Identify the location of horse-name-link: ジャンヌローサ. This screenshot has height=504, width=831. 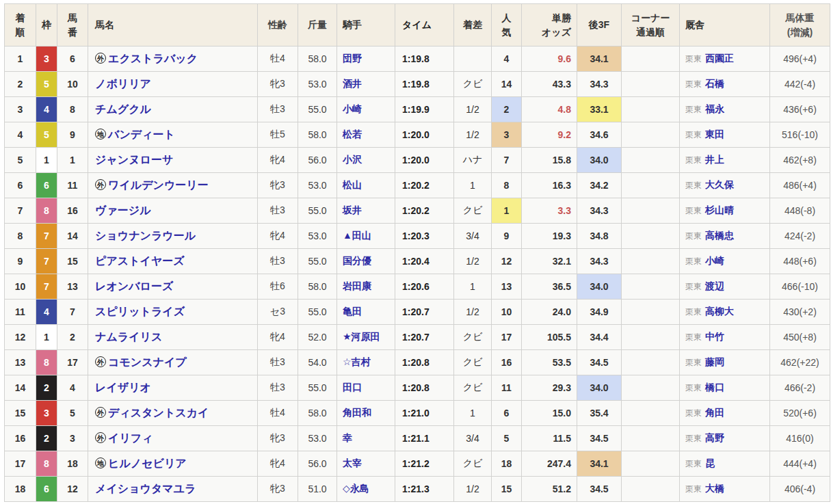
(134, 160).